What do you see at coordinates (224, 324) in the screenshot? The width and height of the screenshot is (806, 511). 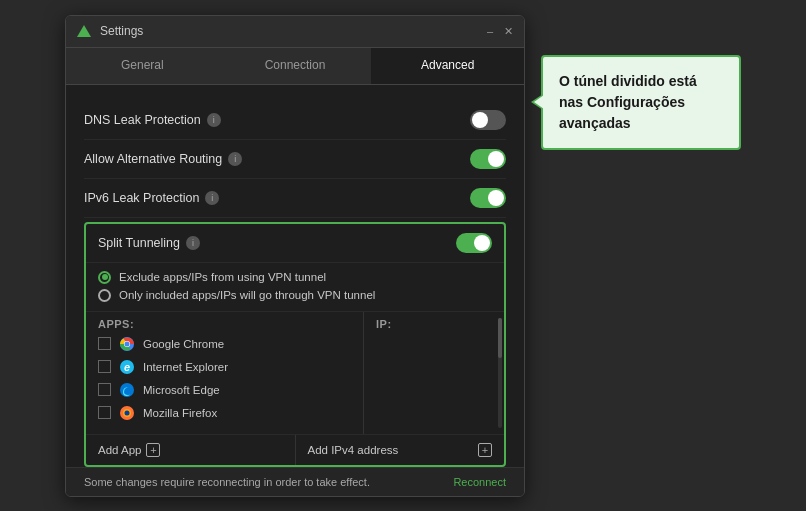 I see `apps-column-header: APPS:` at bounding box center [224, 324].